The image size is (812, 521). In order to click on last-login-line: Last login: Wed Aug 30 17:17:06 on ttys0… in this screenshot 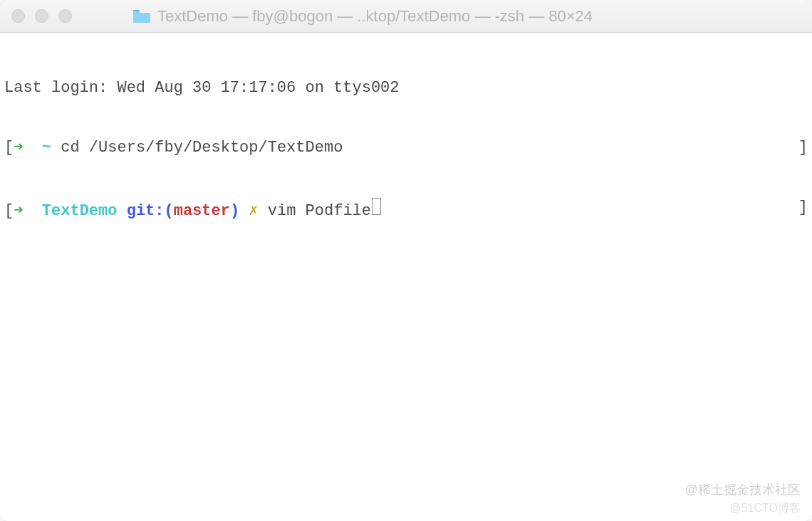, I will do `click(406, 88)`.